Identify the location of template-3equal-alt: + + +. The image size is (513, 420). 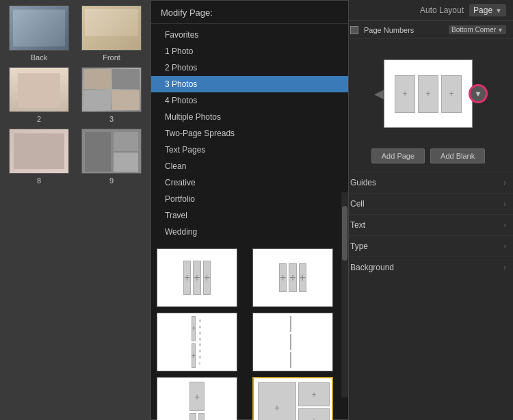
(293, 278).